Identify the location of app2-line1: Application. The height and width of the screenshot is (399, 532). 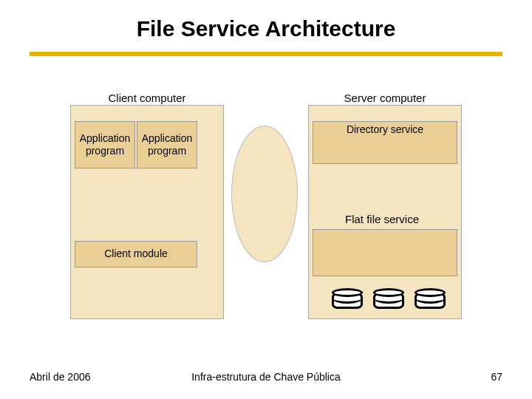
(167, 138).